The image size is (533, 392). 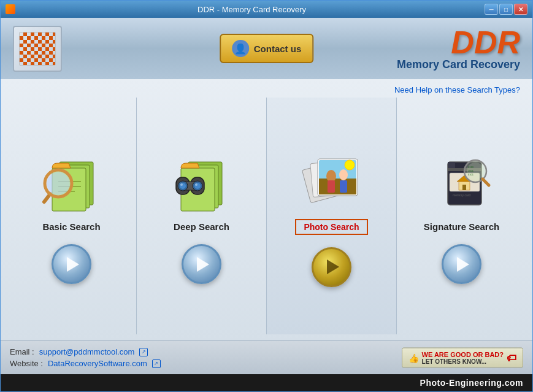 I want to click on contact-button: 👤 Contact us, so click(x=267, y=48).